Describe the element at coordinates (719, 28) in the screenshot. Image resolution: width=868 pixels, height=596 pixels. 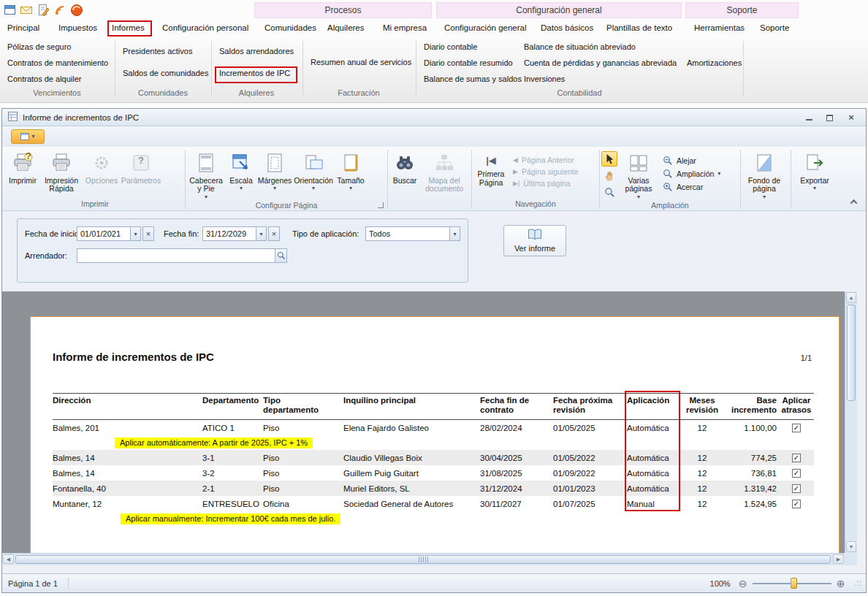
I see `tab-herramientas: Herramientas` at that location.